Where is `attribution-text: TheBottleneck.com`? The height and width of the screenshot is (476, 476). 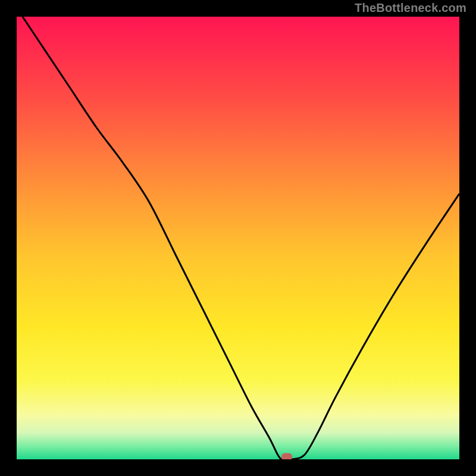 attribution-text: TheBottleneck.com is located at coordinates (411, 8).